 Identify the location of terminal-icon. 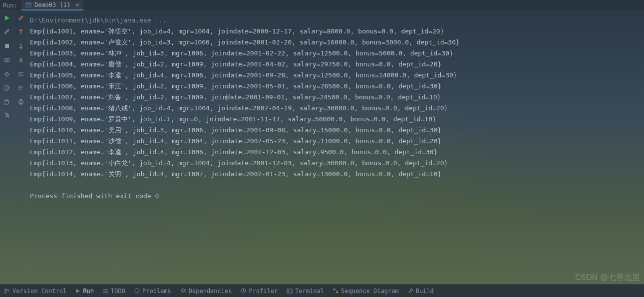
(290, 291).